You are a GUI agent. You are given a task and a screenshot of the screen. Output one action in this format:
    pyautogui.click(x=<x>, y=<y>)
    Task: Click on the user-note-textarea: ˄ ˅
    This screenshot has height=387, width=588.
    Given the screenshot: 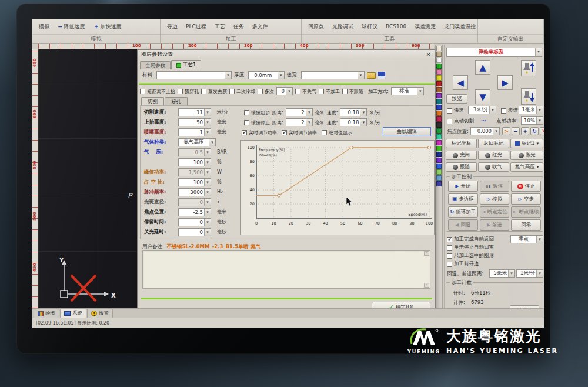 What is the action you would take?
    pyautogui.click(x=286, y=269)
    